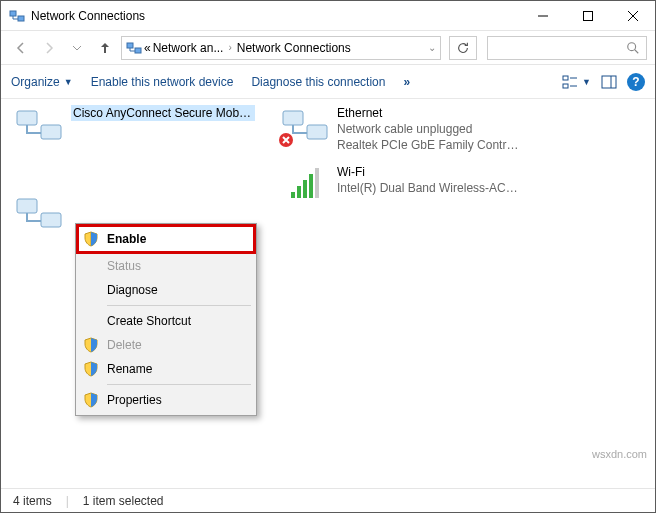 The height and width of the screenshot is (513, 656). What do you see at coordinates (132, 290) in the screenshot?
I see `ctx-diagnose-label: Diagnose` at bounding box center [132, 290].